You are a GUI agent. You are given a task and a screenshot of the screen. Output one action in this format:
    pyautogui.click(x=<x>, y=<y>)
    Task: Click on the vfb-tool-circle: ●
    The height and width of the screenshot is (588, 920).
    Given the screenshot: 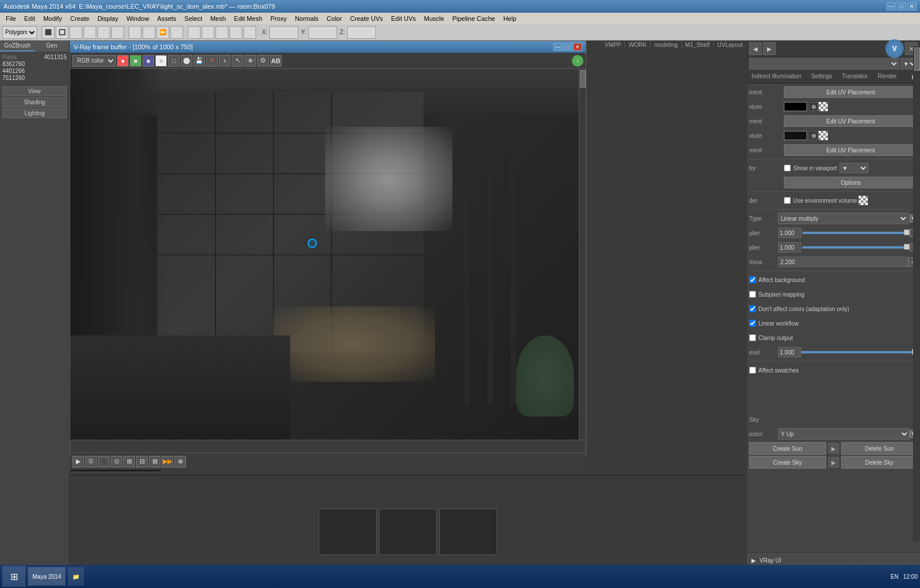 What is the action you would take?
    pyautogui.click(x=123, y=61)
    